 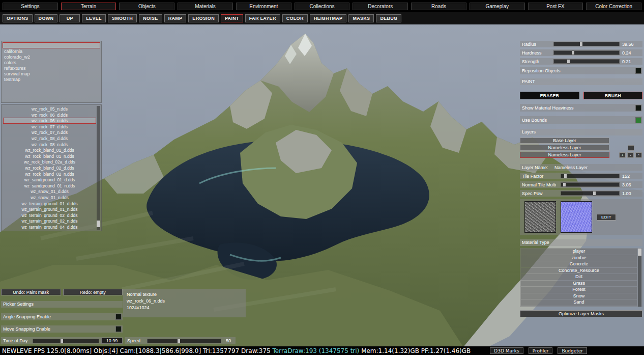 I want to click on texture-list-item: wz_rock_08_d.dds, so click(x=50, y=139).